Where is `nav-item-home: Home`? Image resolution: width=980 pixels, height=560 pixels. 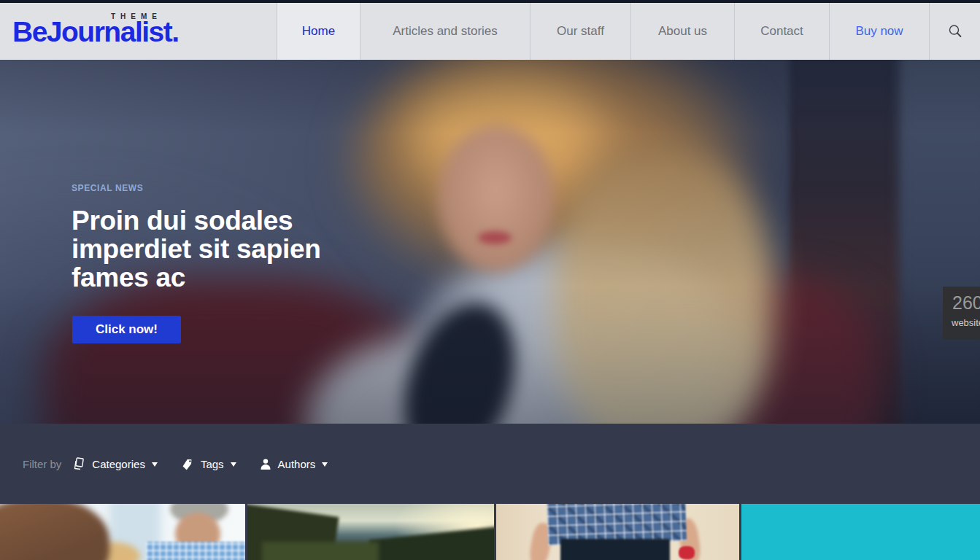
nav-item-home: Home is located at coordinates (318, 31).